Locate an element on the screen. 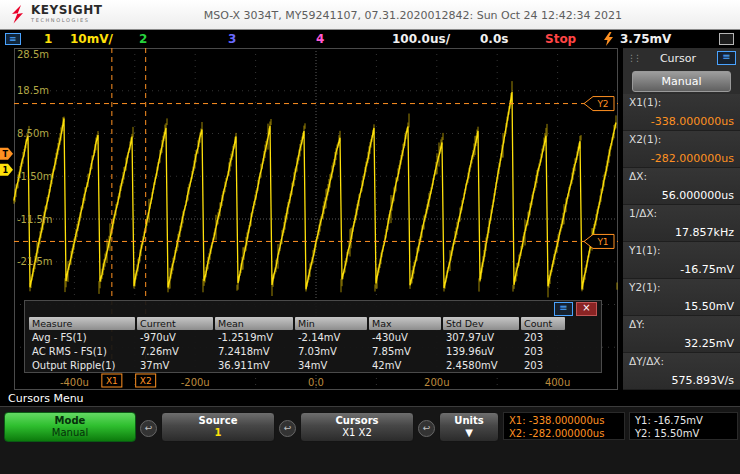  main-menu-icon: ≡ is located at coordinates (13, 39).